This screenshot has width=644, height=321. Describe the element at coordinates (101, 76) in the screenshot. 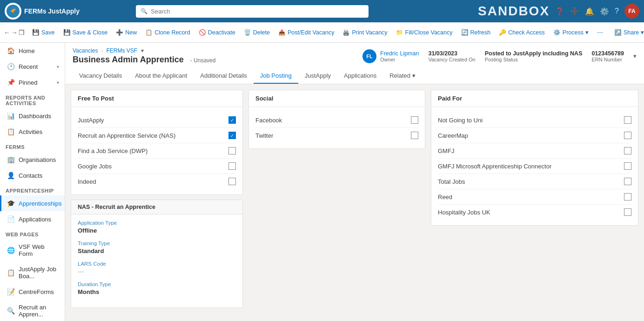

I see `tab-vacancy-details: Vacancy Details` at that location.